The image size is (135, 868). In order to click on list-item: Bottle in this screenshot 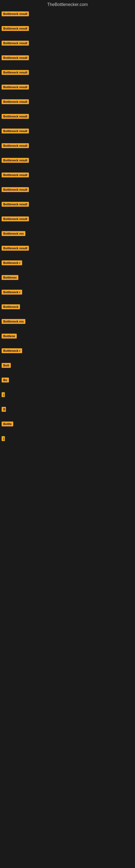, I will do `click(68, 424)`.